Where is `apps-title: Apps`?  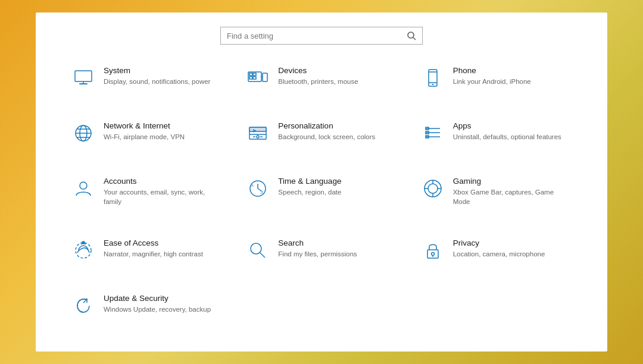
apps-title: Apps is located at coordinates (507, 126).